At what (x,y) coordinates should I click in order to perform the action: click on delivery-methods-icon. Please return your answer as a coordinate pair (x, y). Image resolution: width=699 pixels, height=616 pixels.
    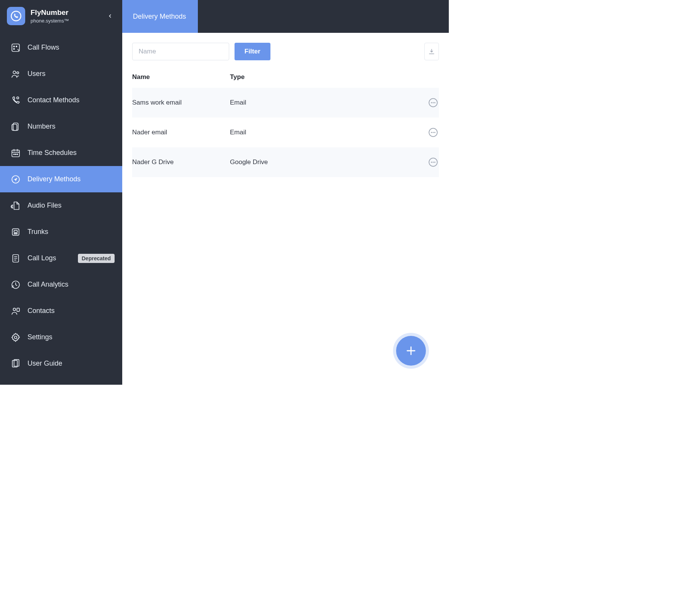
    Looking at the image, I should click on (16, 179).